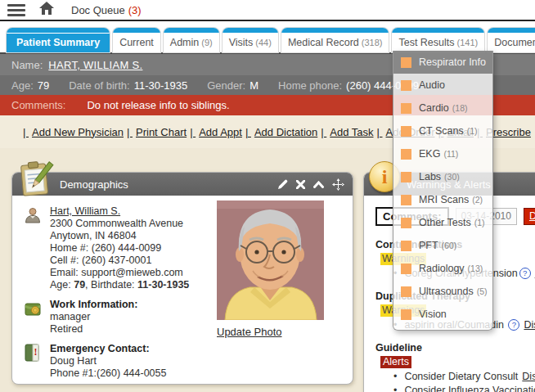 This screenshot has height=392, width=535. I want to click on tab-label: Current, so click(137, 43).